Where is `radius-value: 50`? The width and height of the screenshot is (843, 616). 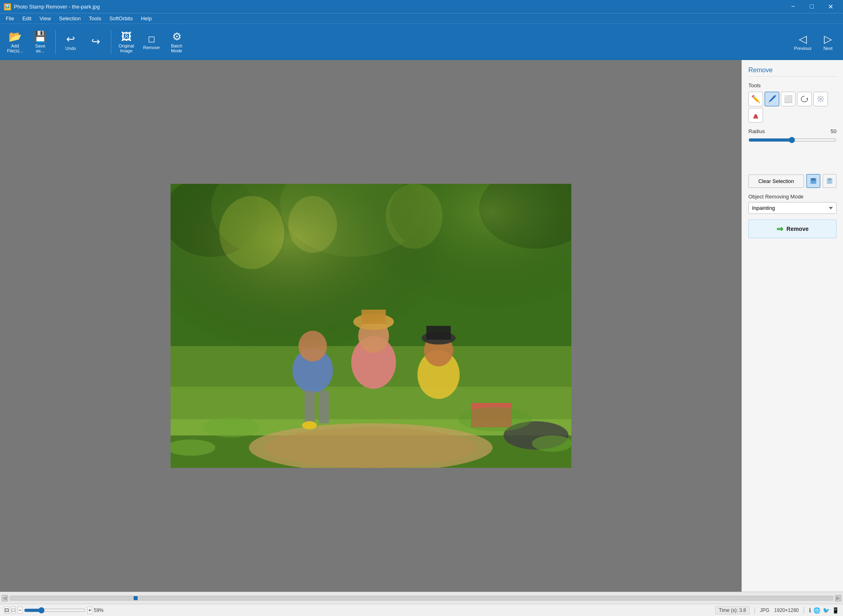
radius-value: 50 is located at coordinates (834, 131).